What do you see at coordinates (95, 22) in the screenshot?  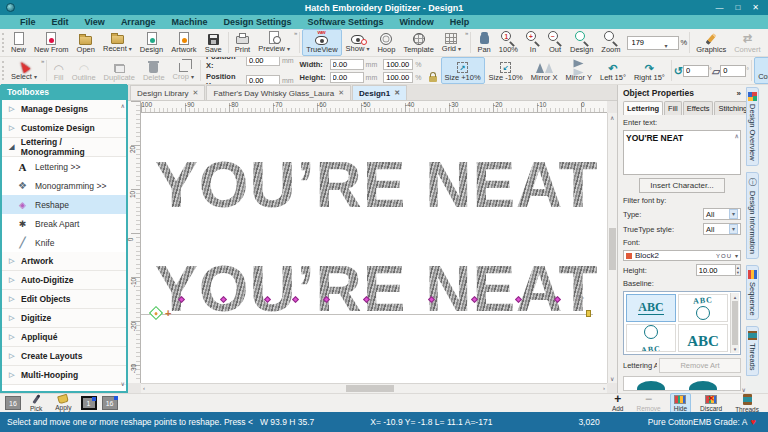 I see `menu-view: View` at bounding box center [95, 22].